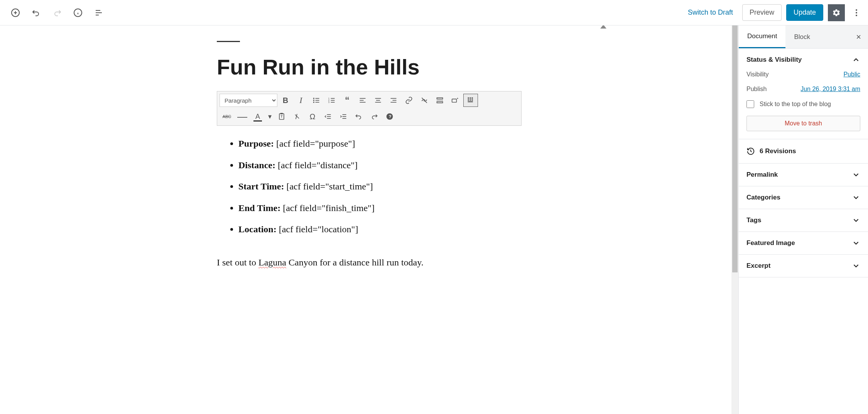 Image resolution: width=868 pixels, height=414 pixels. What do you see at coordinates (228, 42) in the screenshot?
I see `title-divider` at bounding box center [228, 42].